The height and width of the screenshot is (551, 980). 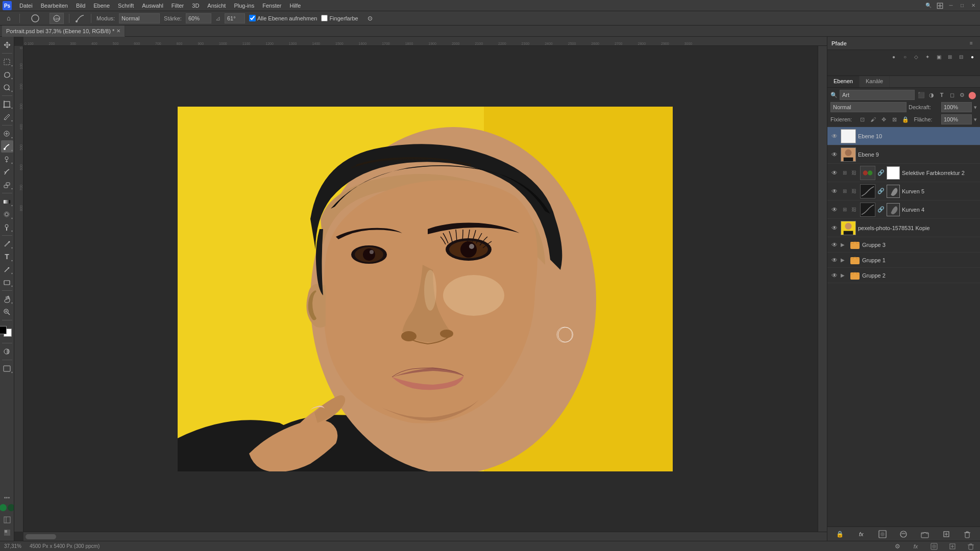 What do you see at coordinates (903, 260) in the screenshot?
I see `layer-group-1: 👁 ▶ Gruppe 1` at bounding box center [903, 260].